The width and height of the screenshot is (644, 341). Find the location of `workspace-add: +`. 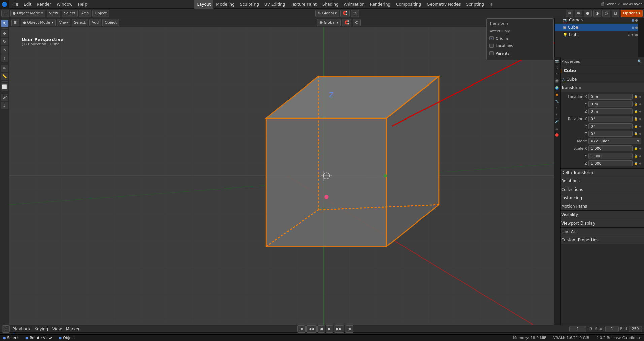

workspace-add: + is located at coordinates (491, 4).